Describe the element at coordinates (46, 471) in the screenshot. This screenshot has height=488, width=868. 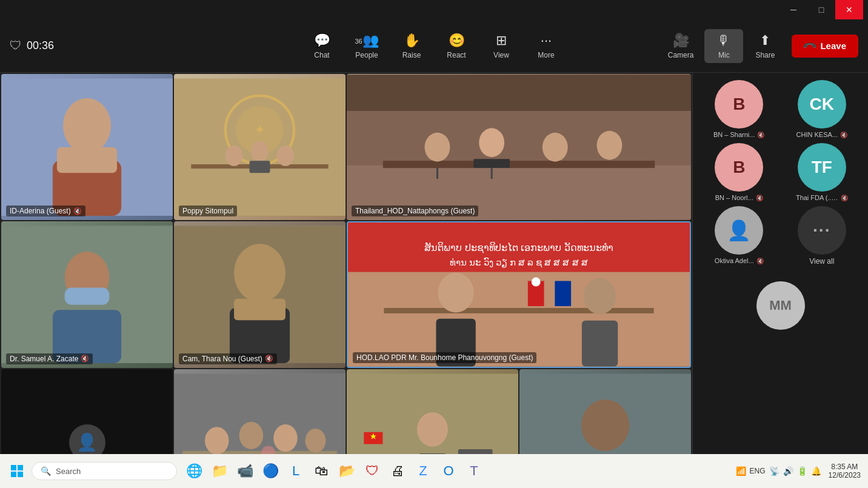
I see `search-icon: 🔍` at that location.